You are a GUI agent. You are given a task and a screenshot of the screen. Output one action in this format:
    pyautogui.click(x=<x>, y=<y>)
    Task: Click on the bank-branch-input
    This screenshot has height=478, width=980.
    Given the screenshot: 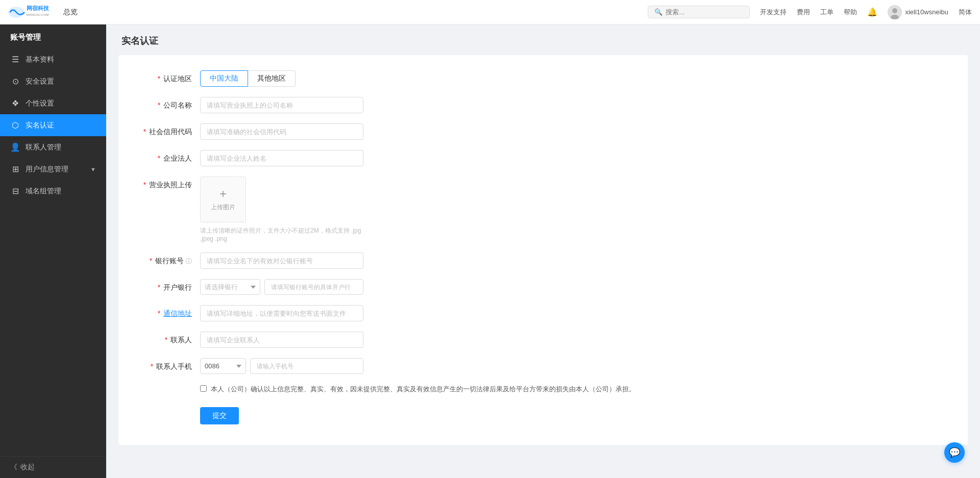 What is the action you would take?
    pyautogui.click(x=314, y=287)
    